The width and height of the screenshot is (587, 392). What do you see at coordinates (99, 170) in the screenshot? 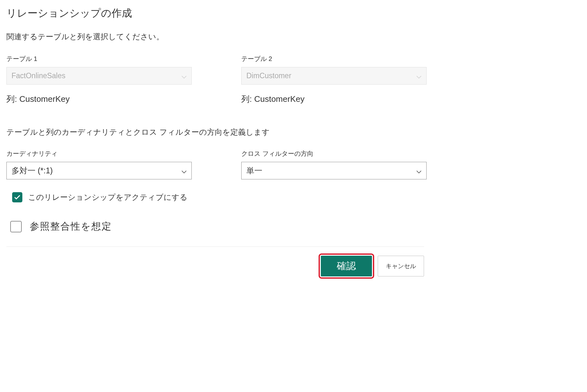
I see `cardinality-dropdown: 多対一 (*:1)` at bounding box center [99, 170].